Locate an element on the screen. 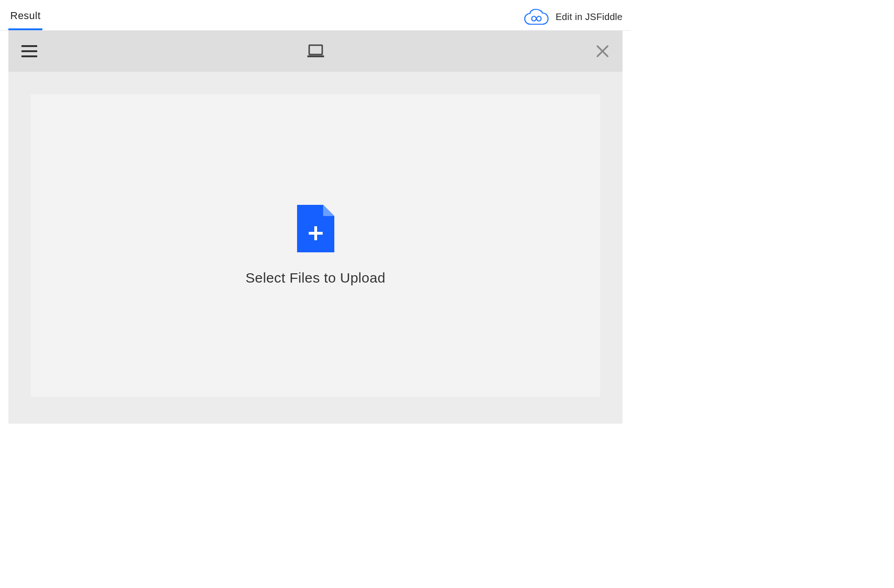  tab-bar: Result Edit in JSFiddle is located at coordinates (316, 15).